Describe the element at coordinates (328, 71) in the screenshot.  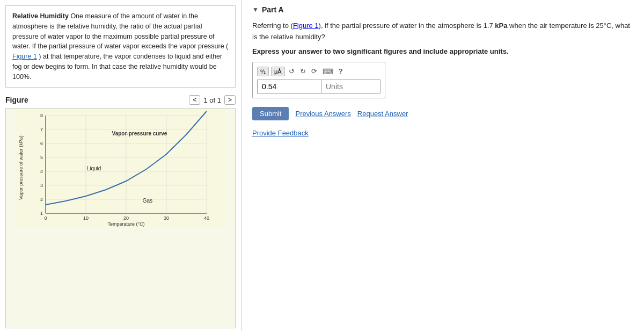
I see `keyboard-icon: ⌨` at that location.